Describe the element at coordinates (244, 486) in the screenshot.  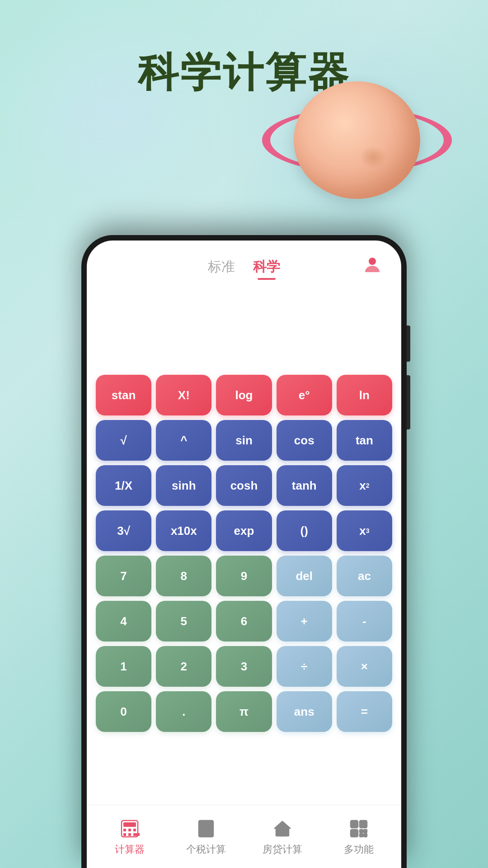
I see `button-row-3: 1/X sinh cosh tanh x2` at that location.